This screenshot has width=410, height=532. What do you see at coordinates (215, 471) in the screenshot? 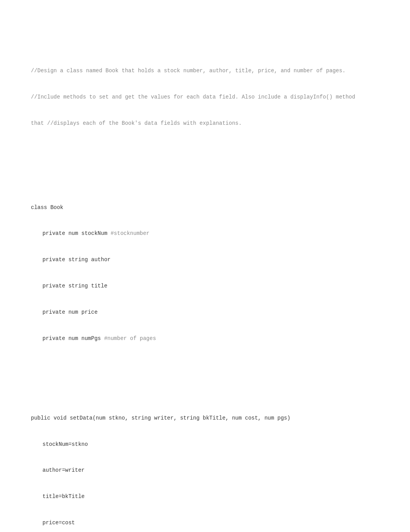
I see `setdata-author: author=writer` at bounding box center [215, 471].